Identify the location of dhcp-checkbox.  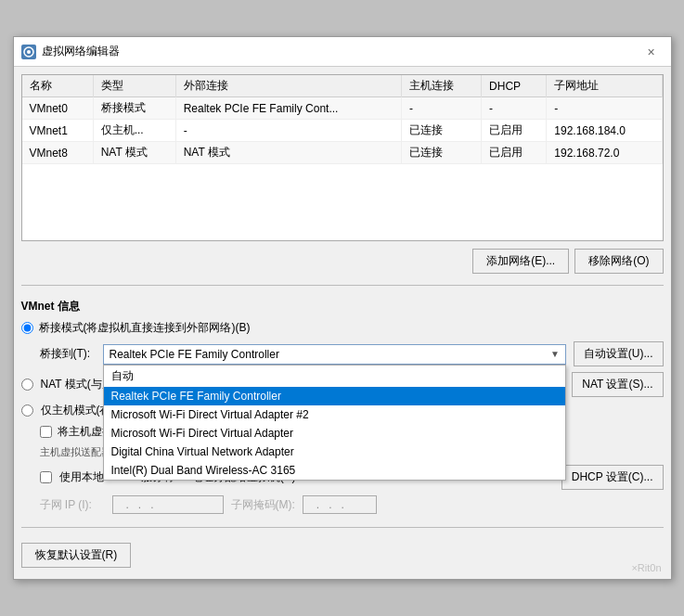
(46, 477).